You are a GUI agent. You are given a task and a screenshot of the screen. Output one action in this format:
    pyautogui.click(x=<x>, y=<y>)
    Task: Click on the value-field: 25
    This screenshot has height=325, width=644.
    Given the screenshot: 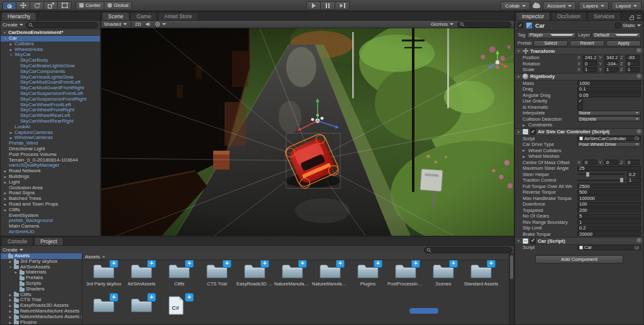 What is the action you would take?
    pyautogui.click(x=609, y=168)
    